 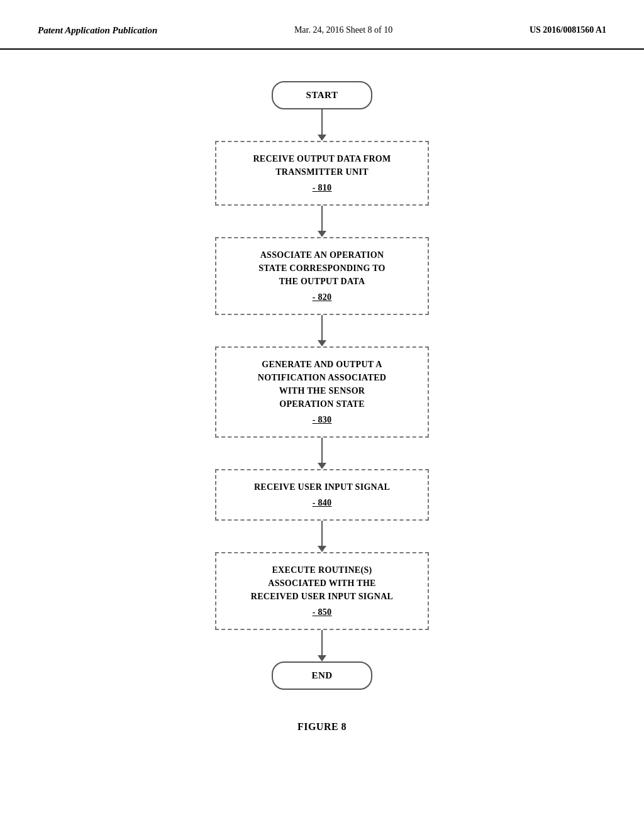 What do you see at coordinates (322, 174) in the screenshot?
I see `box-810: RECEIVE OUTPUT DATA FROMTRANSMITTER UNIT…` at bounding box center [322, 174].